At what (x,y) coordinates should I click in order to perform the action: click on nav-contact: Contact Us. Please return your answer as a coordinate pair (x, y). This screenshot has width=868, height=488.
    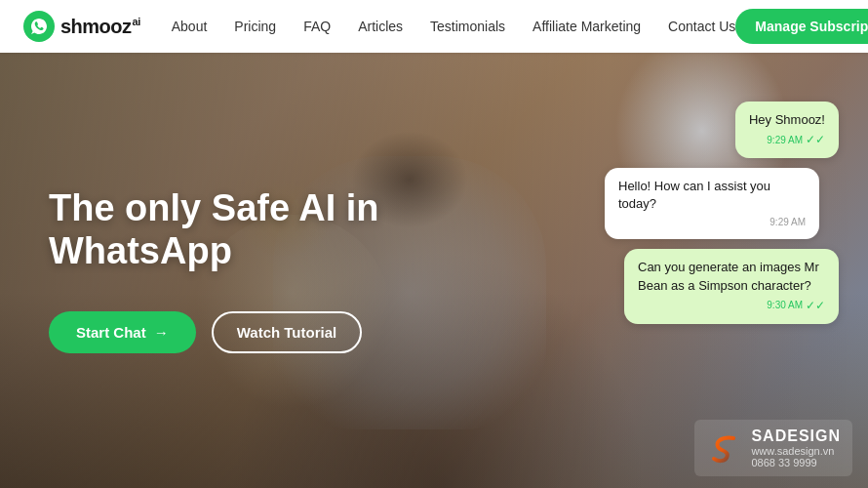
    Looking at the image, I should click on (702, 26).